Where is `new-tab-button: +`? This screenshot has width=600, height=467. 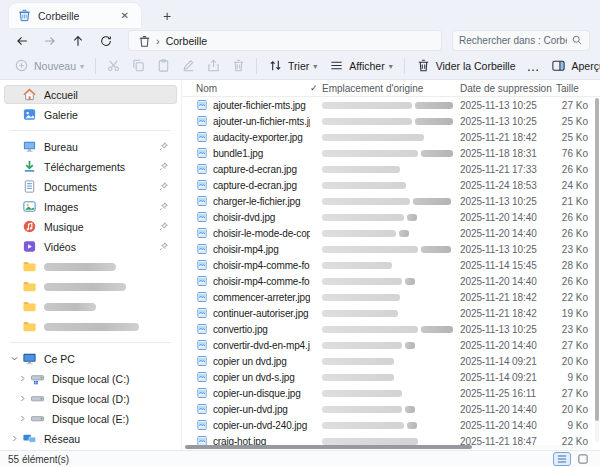
new-tab-button: + is located at coordinates (167, 18).